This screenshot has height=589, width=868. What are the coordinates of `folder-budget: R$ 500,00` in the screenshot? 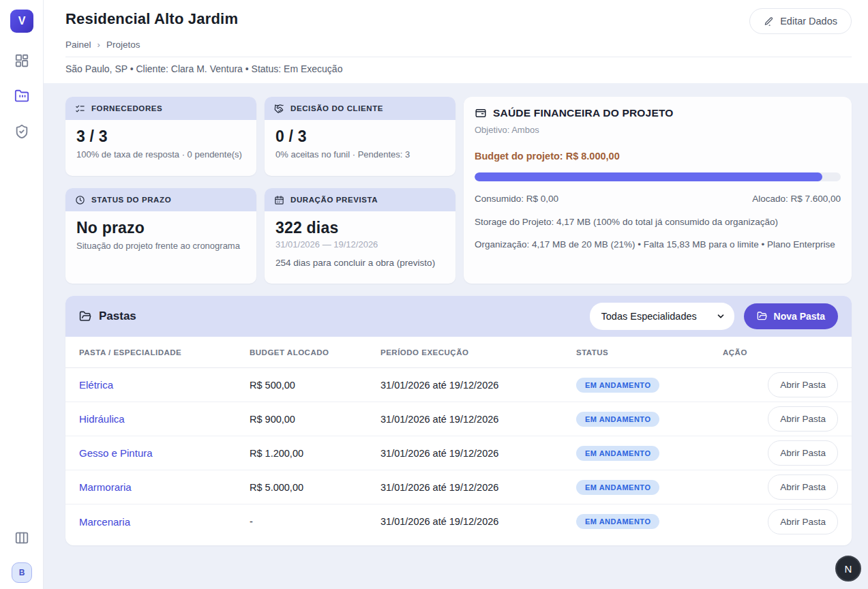 It's located at (315, 385).